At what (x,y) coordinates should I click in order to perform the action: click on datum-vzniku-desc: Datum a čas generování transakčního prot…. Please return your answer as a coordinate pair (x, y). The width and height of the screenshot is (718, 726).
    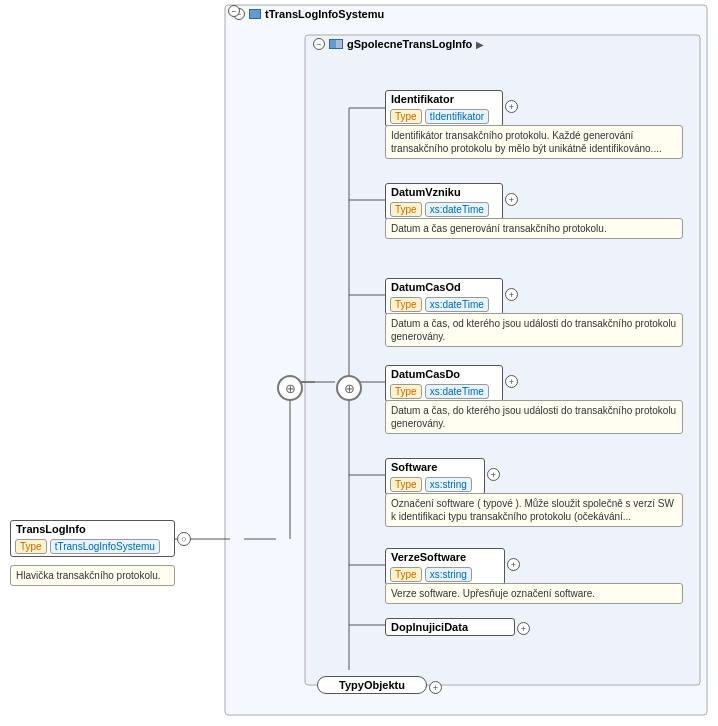
    Looking at the image, I should click on (534, 228).